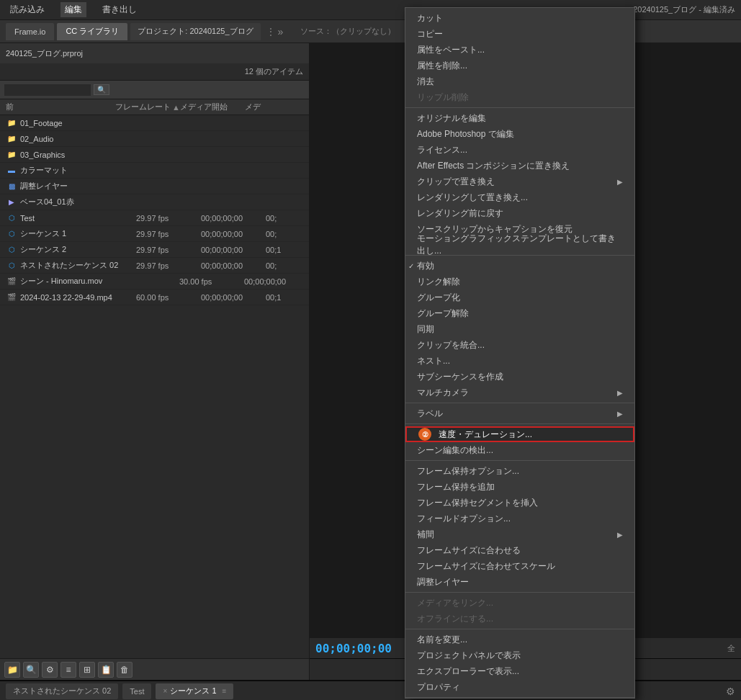  I want to click on tab-project: プロジェクト: 20240125_ブログ, so click(195, 32).